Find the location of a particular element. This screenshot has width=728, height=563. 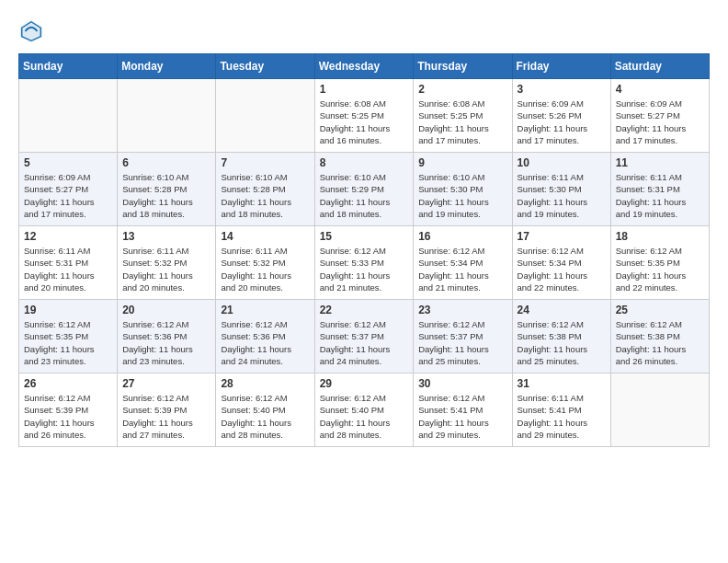

calendar-cell: 30Sunrise: 6:12 AM Sunset: 5:41 PM Dayli… is located at coordinates (463, 410).